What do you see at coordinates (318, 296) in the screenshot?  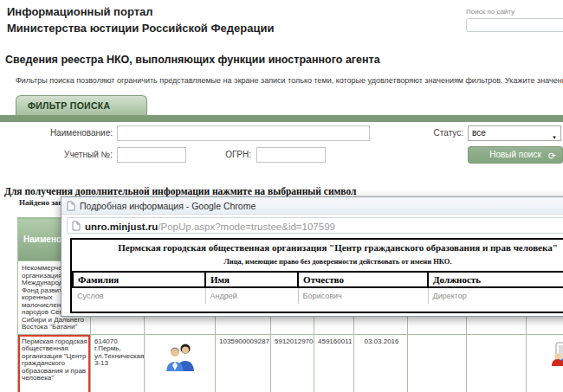 I see `trustee-row: Суслов Андрей Борисович Директор` at bounding box center [318, 296].